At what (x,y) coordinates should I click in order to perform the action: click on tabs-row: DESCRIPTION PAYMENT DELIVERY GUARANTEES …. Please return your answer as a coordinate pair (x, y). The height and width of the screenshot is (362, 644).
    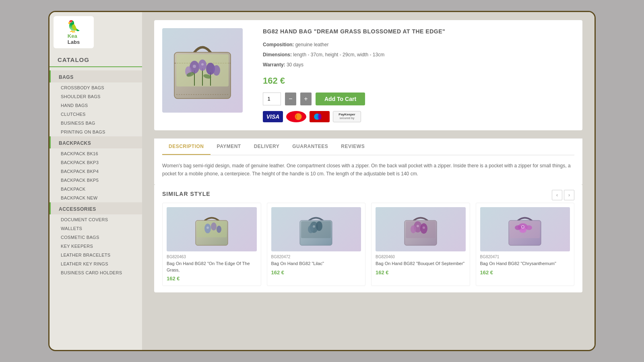
    Looking at the image, I should click on (368, 147).